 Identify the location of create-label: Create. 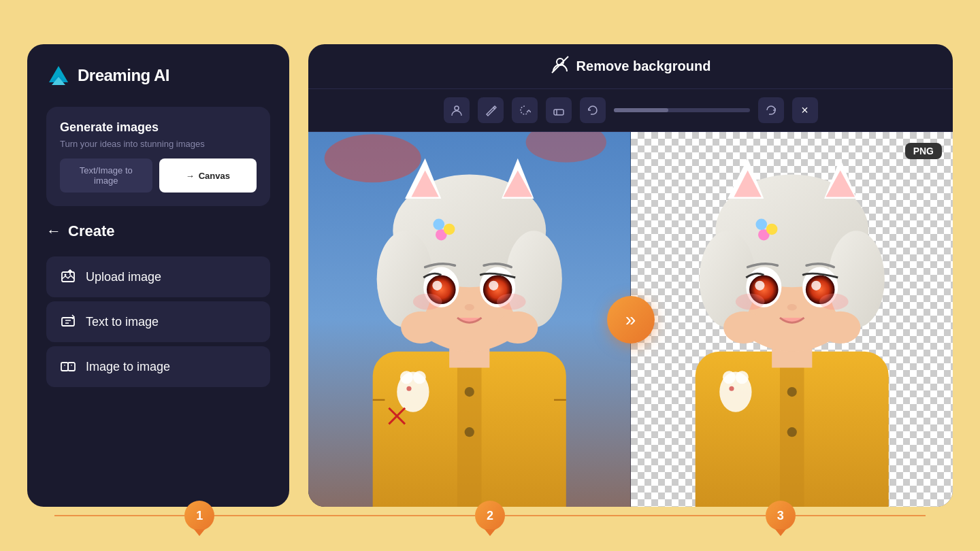
(91, 231).